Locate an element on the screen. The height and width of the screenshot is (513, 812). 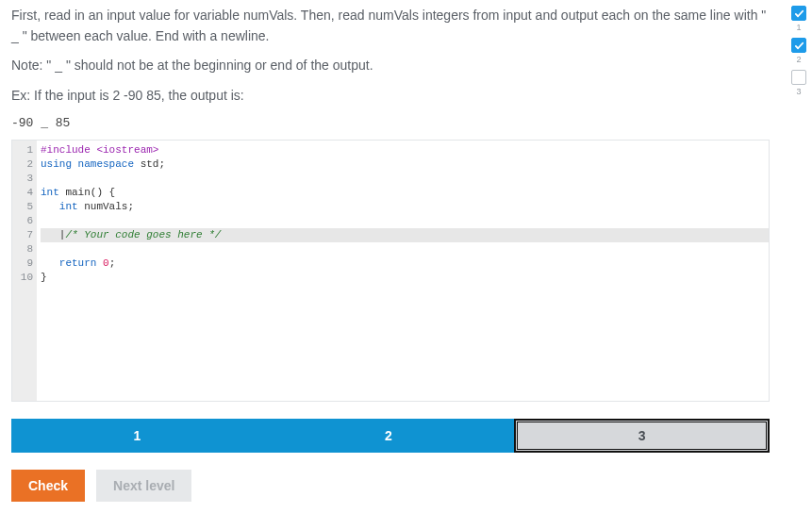
problem-p1: First, read in an input value for variab… is located at coordinates (390, 26).